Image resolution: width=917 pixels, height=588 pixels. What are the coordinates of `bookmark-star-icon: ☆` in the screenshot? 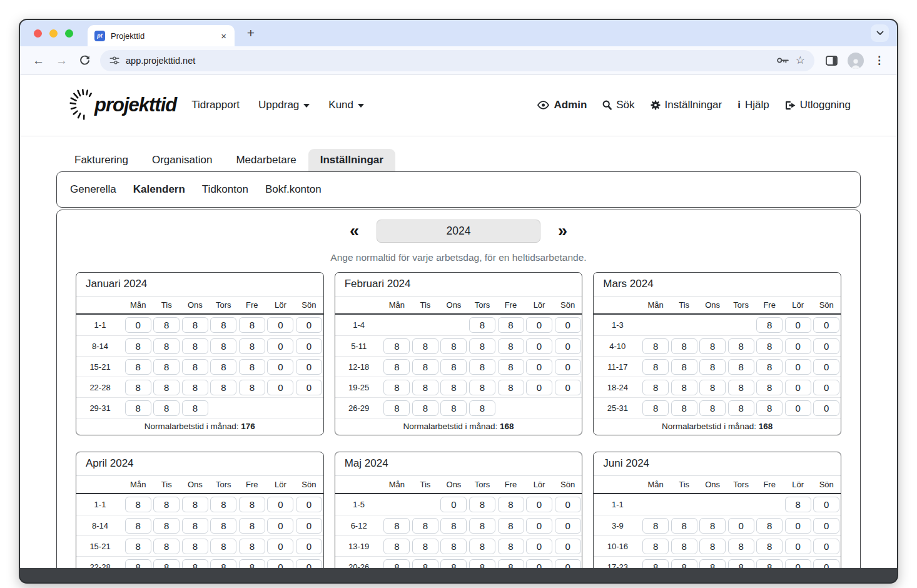 It's located at (801, 60).